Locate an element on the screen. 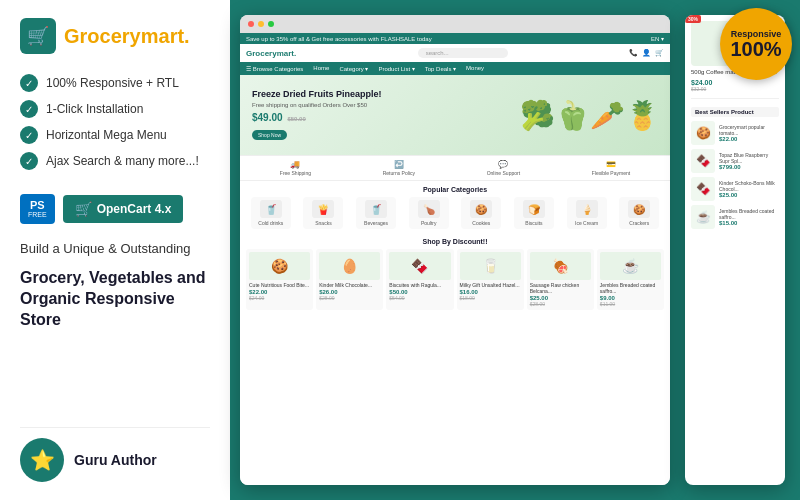 Image resolution: width=800 pixels, height=500 pixels. featured-product-price: $24.00 is located at coordinates (735, 82).